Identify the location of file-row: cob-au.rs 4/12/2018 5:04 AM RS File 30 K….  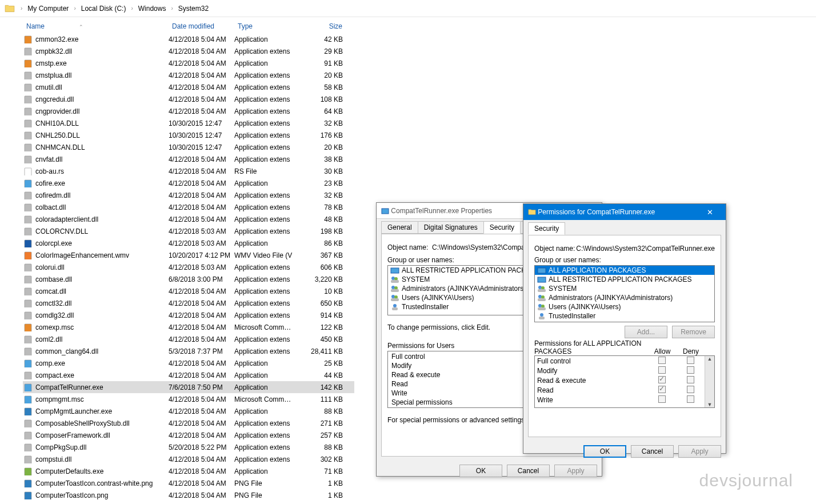
(189, 171).